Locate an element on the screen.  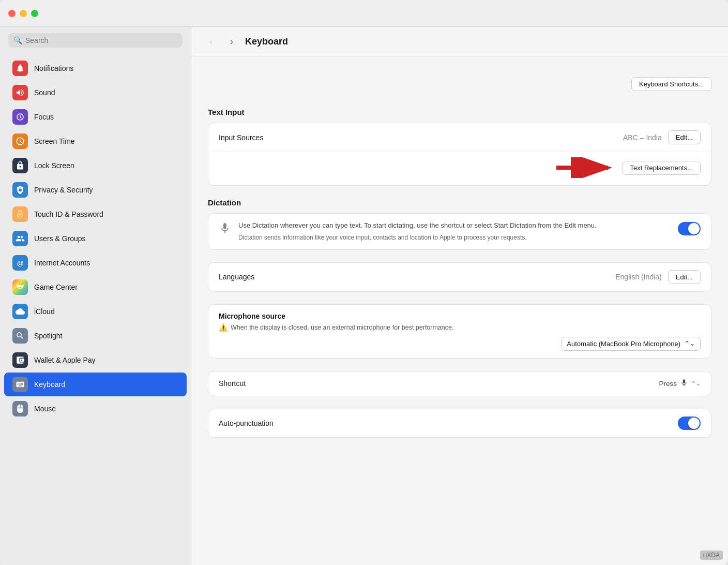
sidebar-item-label: Touch ID & Password is located at coordinates (69, 214).